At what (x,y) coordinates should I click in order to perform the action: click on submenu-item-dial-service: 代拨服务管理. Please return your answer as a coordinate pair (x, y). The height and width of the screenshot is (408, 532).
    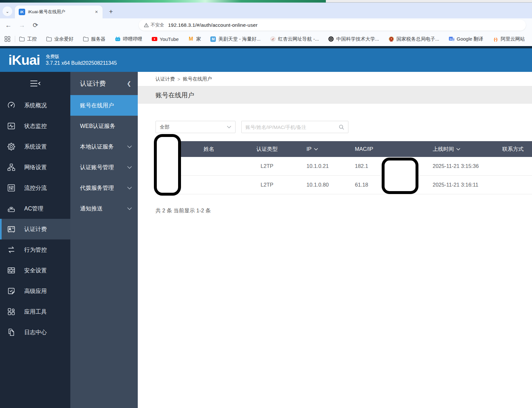
    Looking at the image, I should click on (104, 188).